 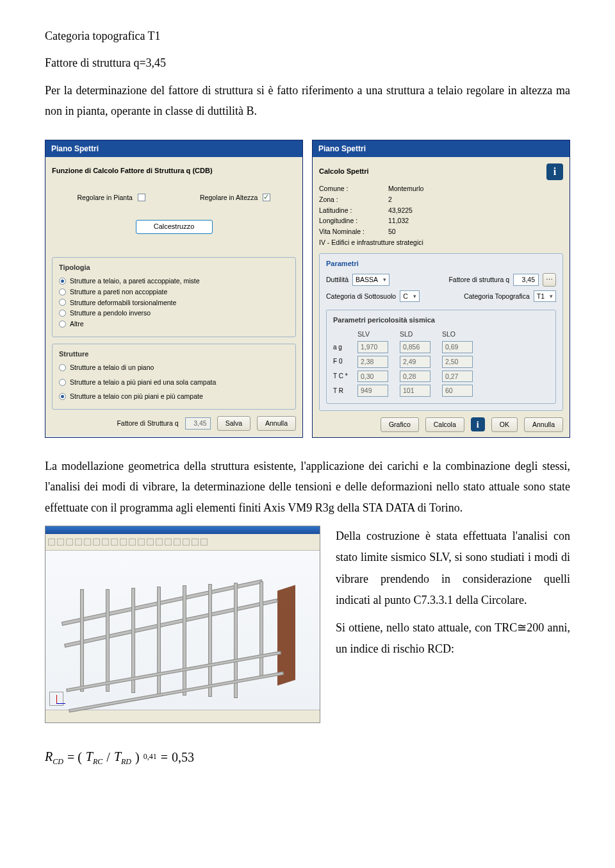 What do you see at coordinates (400, 424) in the screenshot?
I see `grafico-button: Grafico` at bounding box center [400, 424].